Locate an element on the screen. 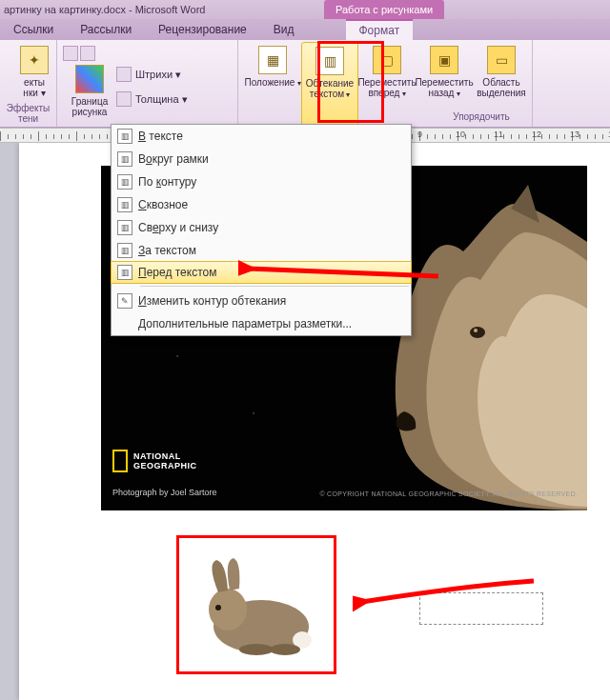 The height and width of the screenshot is (700, 610). position-icon: ▦ is located at coordinates (273, 60).